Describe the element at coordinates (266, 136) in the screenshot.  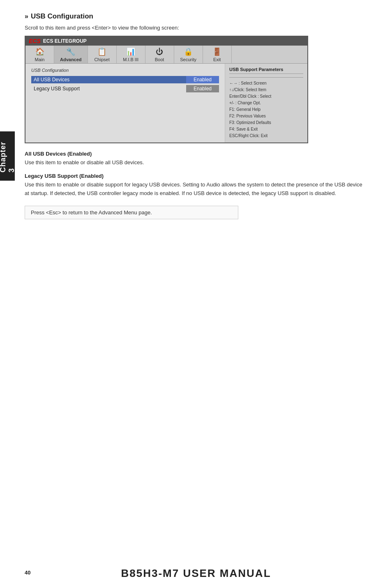
I see `bios-help-line: ESC/Right Click: Exit` at that location.